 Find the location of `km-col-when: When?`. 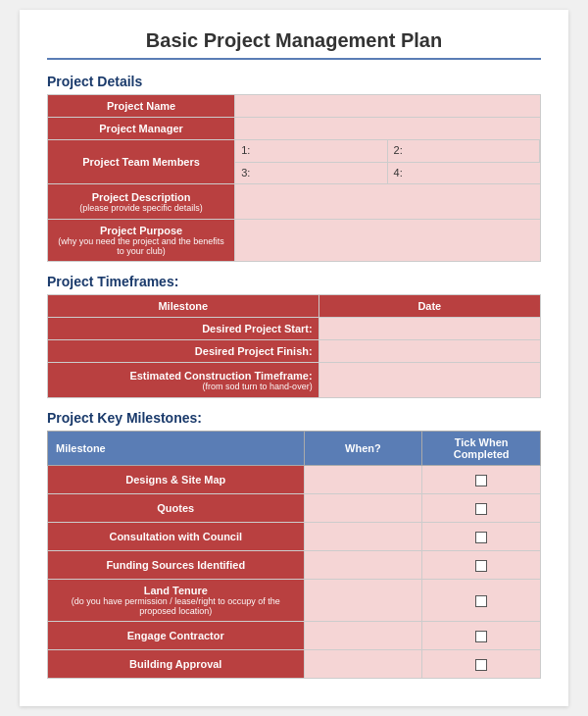

km-col-when: When? is located at coordinates (363, 449).